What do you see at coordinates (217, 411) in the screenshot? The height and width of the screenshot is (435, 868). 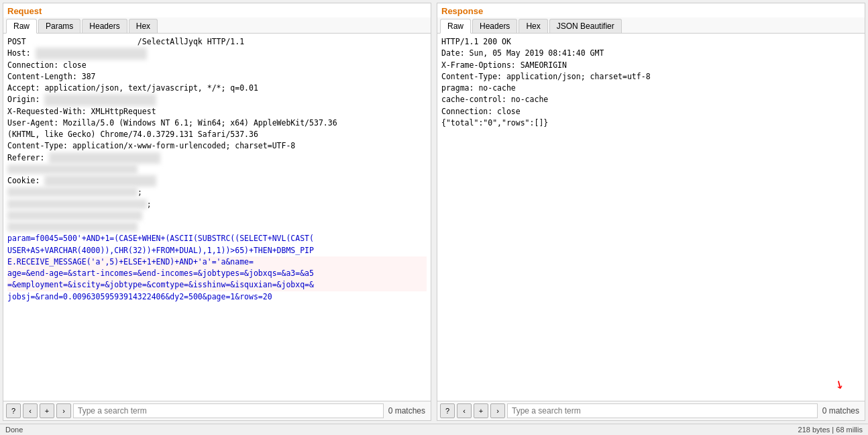 I see `request-search-bar: ? ‹ + › 0 matches` at bounding box center [217, 411].